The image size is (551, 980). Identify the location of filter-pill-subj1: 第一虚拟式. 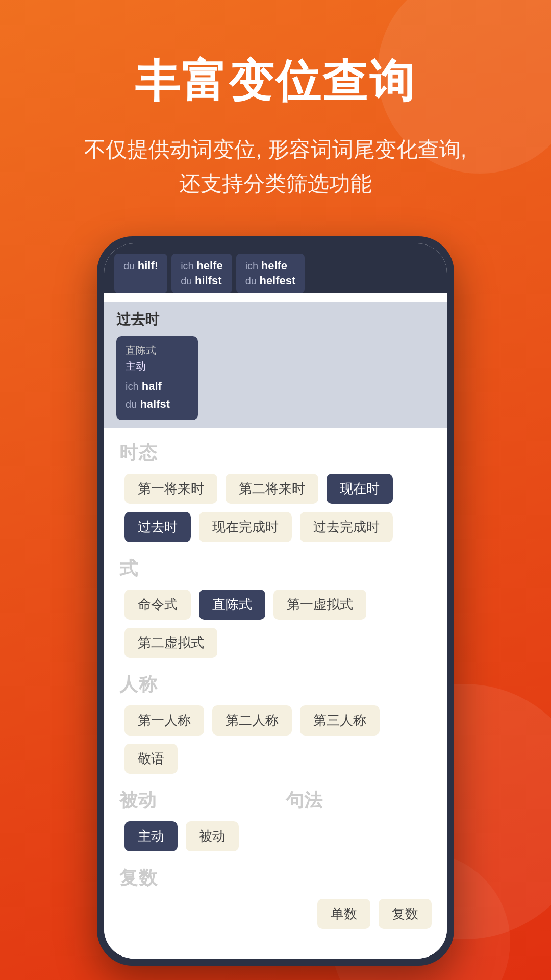
(320, 604).